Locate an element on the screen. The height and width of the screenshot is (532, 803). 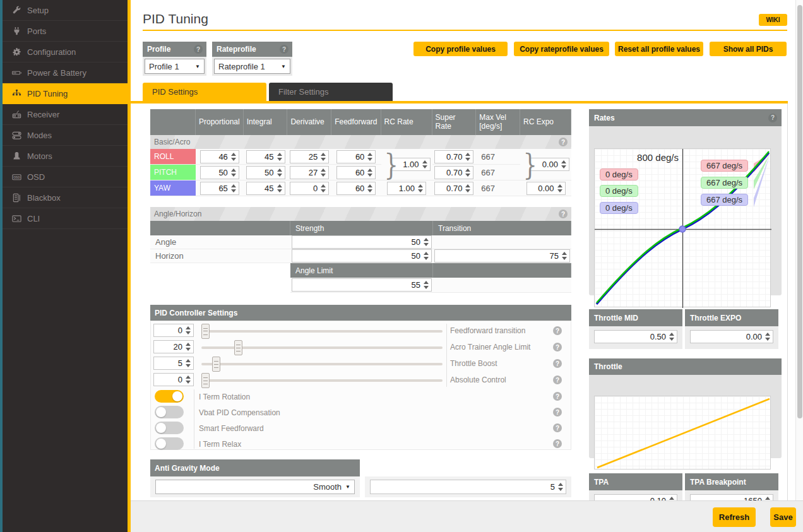
throttle-boost-input: 5 is located at coordinates (174, 364).